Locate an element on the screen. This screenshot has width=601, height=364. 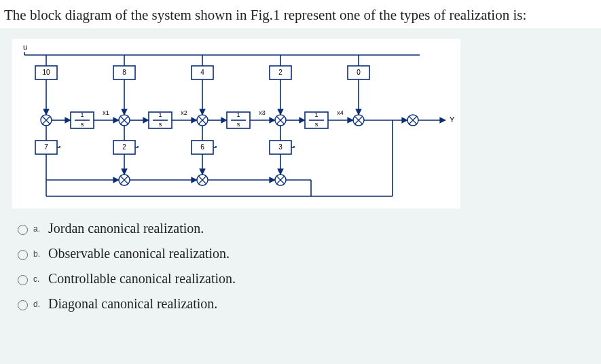
option-text: Observable canonical realization. is located at coordinates (139, 254).